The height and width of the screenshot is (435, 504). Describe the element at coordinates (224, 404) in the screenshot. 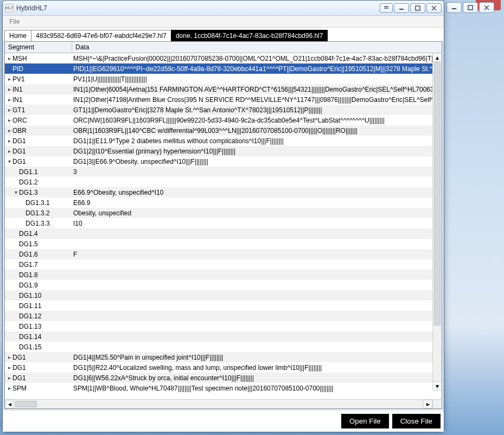

I see `horizontal-scrollbar: ◂ ▸` at that location.